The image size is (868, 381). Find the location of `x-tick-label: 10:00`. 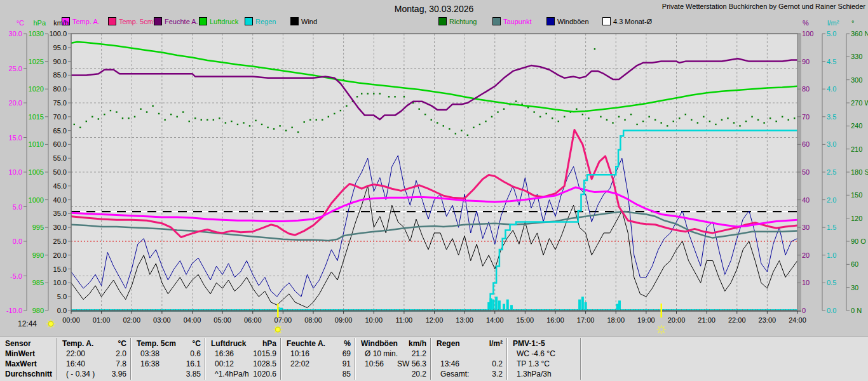

x-tick-label: 10:00 is located at coordinates (374, 320).